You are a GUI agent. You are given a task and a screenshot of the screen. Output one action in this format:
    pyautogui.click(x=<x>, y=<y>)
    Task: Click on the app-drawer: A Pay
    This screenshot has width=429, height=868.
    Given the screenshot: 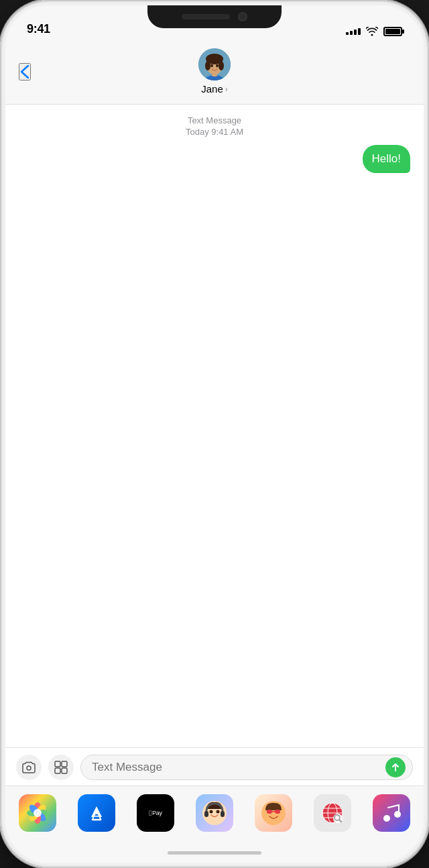 What is the action you would take?
    pyautogui.click(x=214, y=814)
    